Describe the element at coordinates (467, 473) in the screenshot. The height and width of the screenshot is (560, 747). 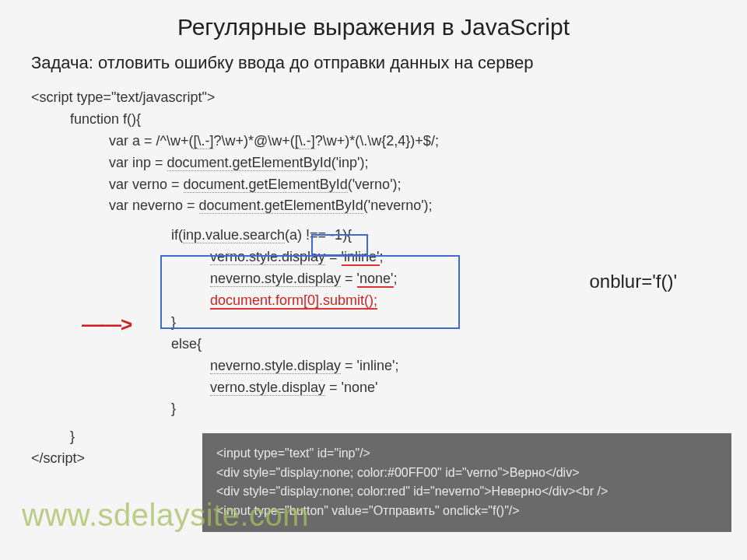
I see `footer-line: <div style="display:none; color:#00FF00"…` at that location.